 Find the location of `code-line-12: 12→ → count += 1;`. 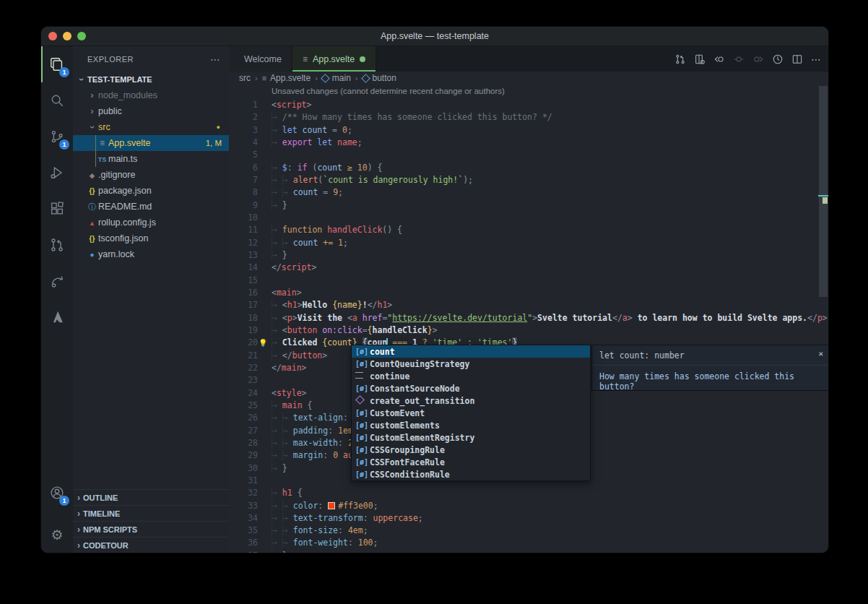

code-line-12: 12→ → count += 1; is located at coordinates (529, 243).